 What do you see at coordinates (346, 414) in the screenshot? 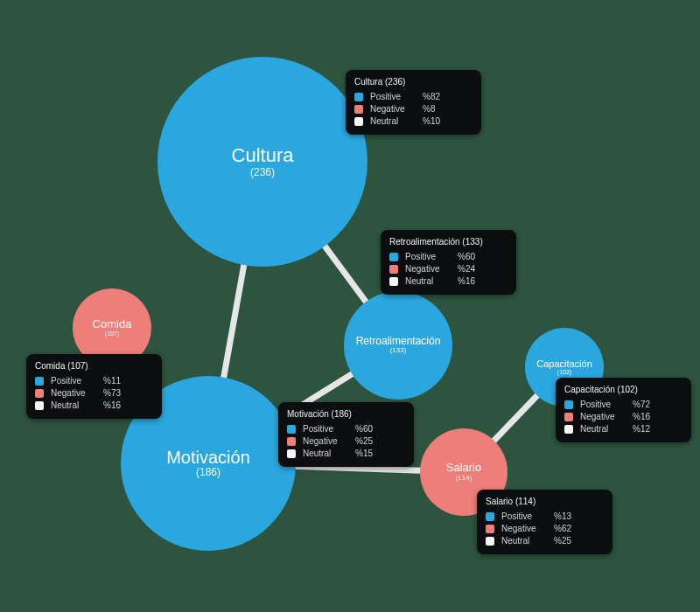
I see `tooltip-title: Motivación (186)` at bounding box center [346, 414].